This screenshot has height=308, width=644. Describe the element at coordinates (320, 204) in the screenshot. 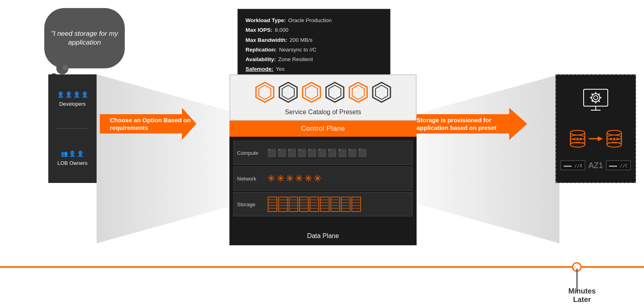

I see `storage-icons` at that location.